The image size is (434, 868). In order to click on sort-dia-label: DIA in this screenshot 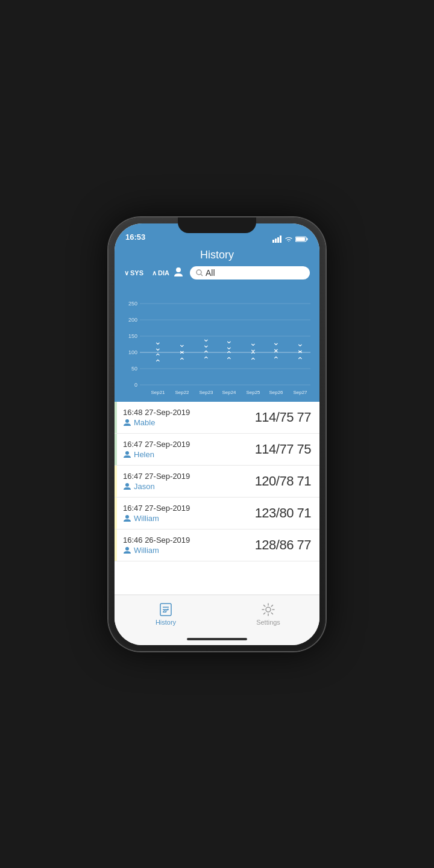, I will do `click(164, 273)`.